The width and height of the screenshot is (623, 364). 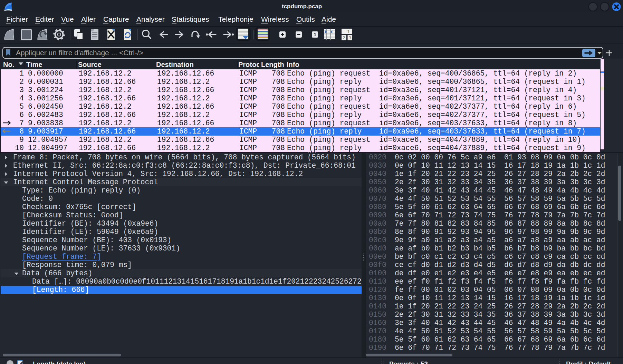 I want to click on svg-text: 3, so click(x=349, y=38).